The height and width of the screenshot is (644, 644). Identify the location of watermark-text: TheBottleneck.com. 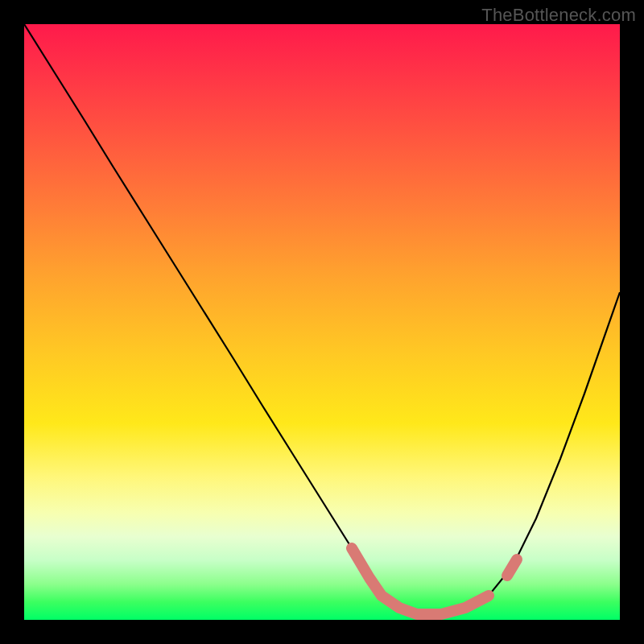
(559, 15).